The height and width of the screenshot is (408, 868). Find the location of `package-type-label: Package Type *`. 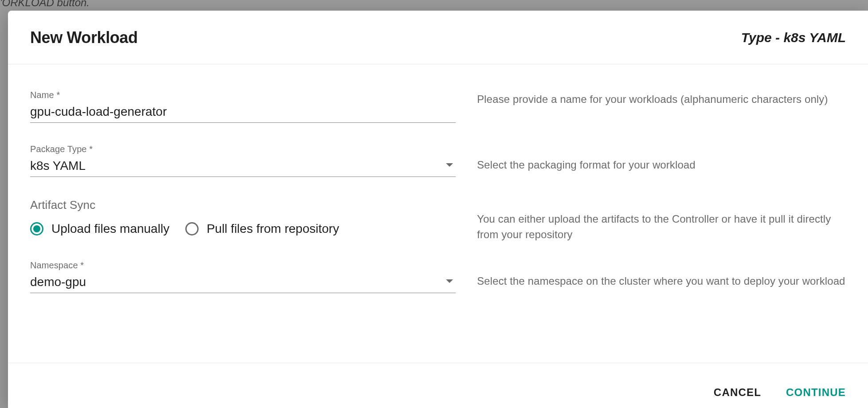

package-type-label: Package Type * is located at coordinates (243, 149).